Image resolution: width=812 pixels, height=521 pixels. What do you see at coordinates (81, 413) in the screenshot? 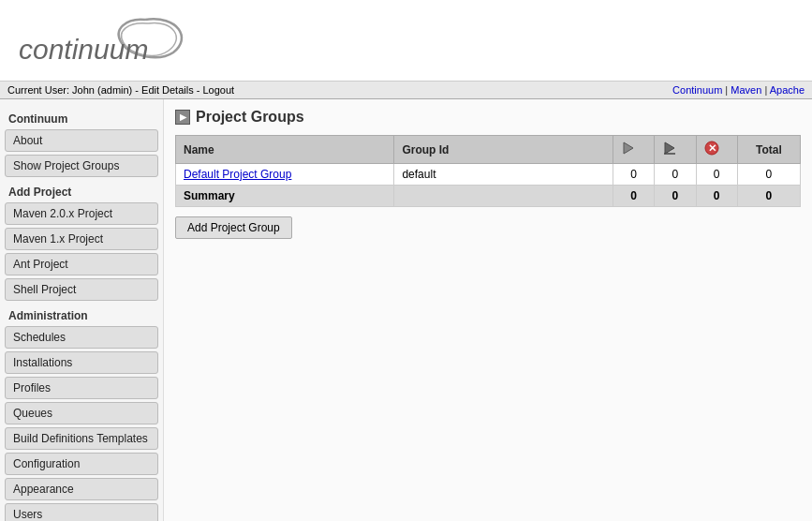
I see `sidebar-item-queues: Queues` at bounding box center [81, 413].